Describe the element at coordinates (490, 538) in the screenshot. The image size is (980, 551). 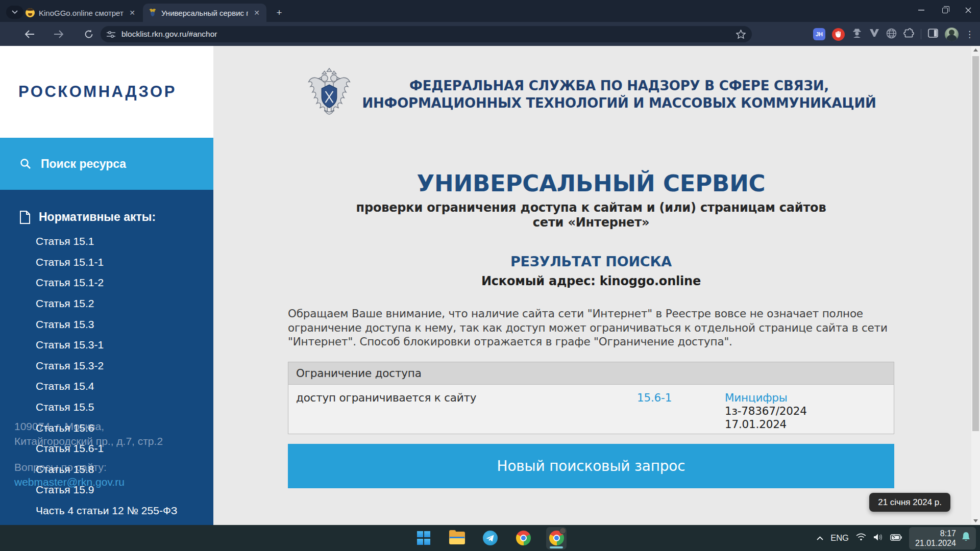
I see `taskbar-center` at that location.